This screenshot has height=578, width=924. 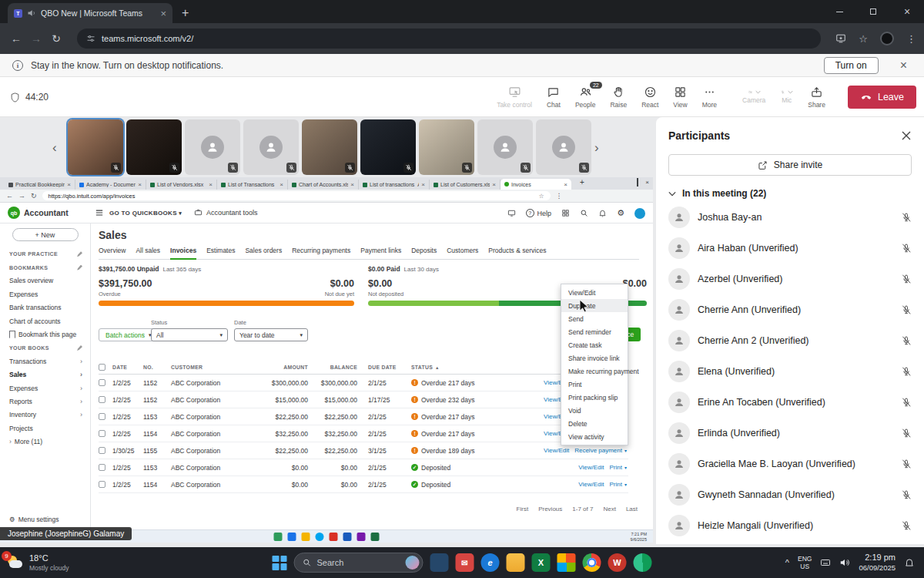 I want to click on new-tab-button: +, so click(x=185, y=13).